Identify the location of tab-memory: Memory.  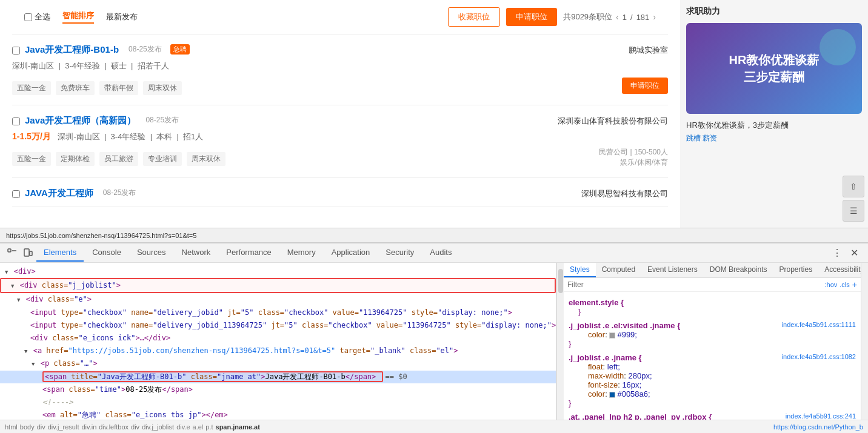
(302, 253).